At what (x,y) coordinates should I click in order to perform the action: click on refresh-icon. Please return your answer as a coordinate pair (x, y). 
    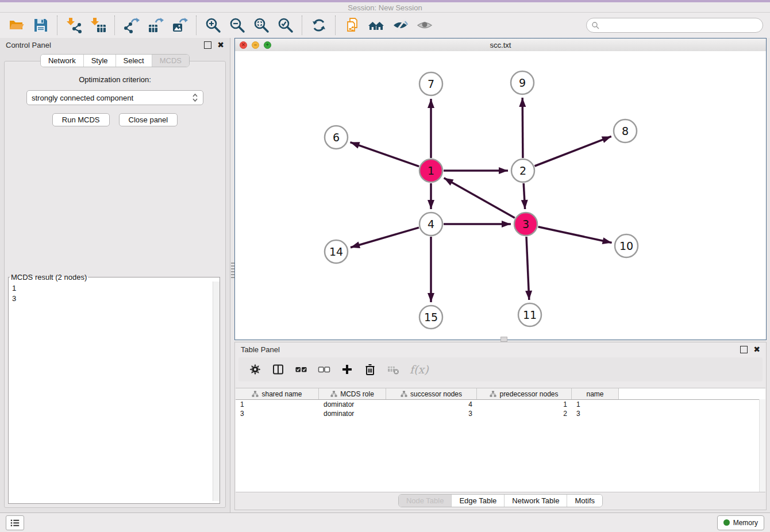
    Looking at the image, I should click on (319, 25).